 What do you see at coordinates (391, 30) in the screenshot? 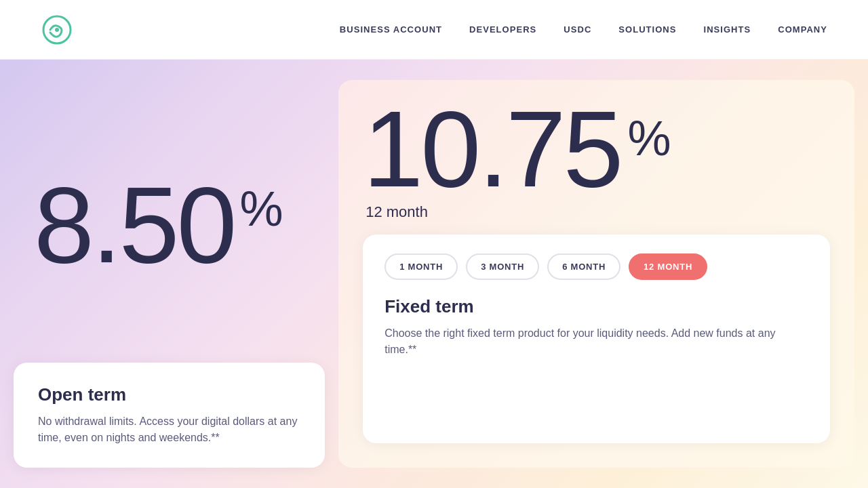
I see `nav-business-account: BUSINESS ACCOUNT` at bounding box center [391, 30].